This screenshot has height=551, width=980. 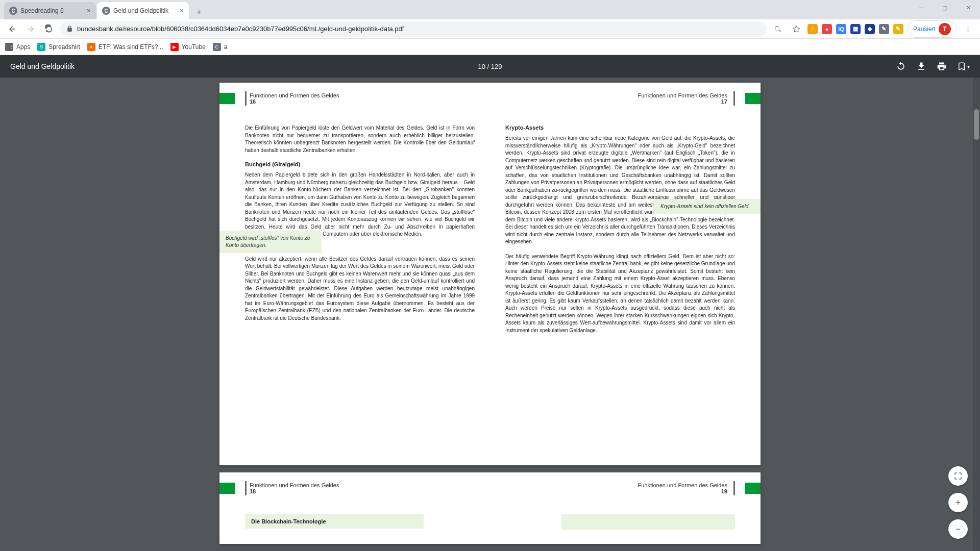 I want to click on bookmark-favicon: ▶, so click(x=175, y=47).